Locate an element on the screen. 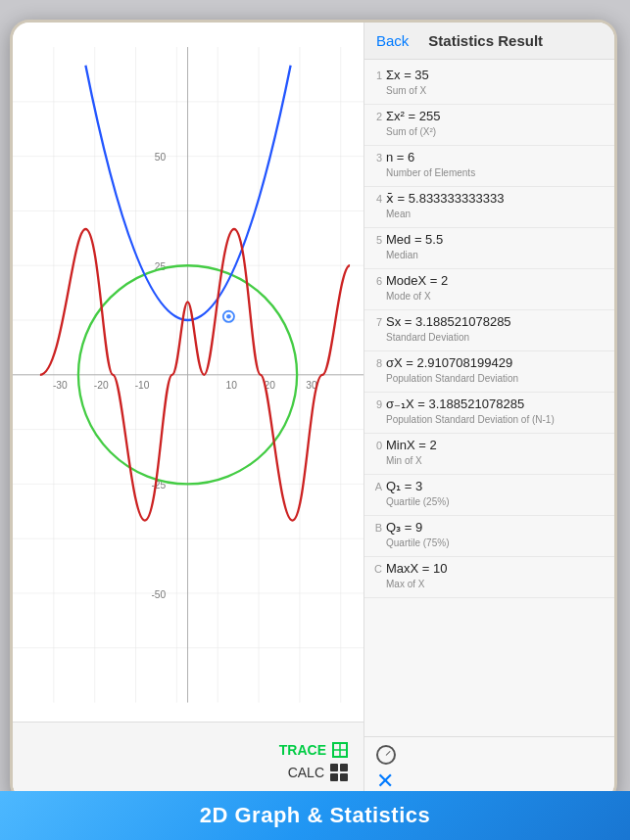 This screenshot has width=630, height=840. svg-text: -50 is located at coordinates (159, 595).